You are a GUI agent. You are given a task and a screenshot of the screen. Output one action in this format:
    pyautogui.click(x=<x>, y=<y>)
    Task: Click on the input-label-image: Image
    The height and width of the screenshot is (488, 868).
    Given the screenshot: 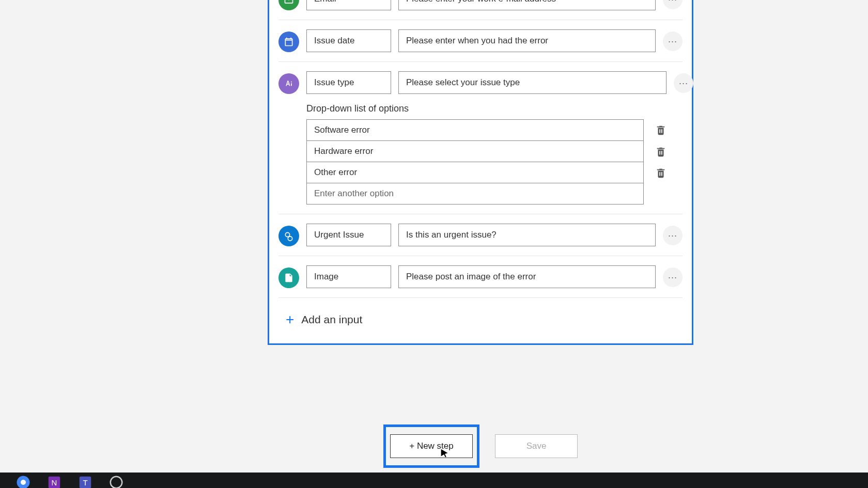 What is the action you would take?
    pyautogui.click(x=349, y=277)
    